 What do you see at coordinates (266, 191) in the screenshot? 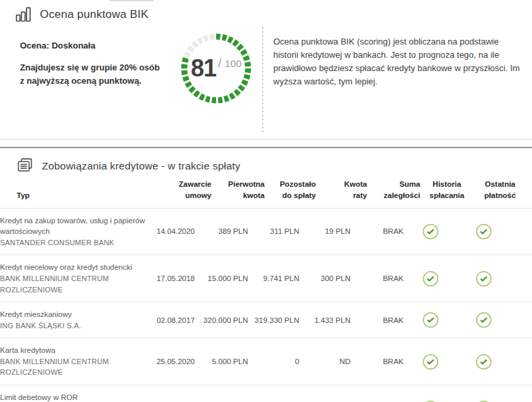
I see `table-header: Typ Zawarcie umowy Pierwotna kwota Pozos…` at bounding box center [266, 191].